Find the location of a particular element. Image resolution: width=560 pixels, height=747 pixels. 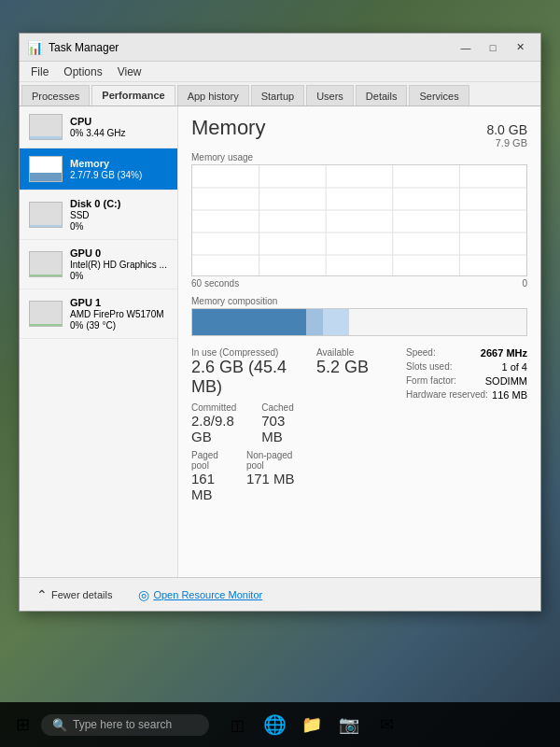

chevron-up-icon: ⌃ is located at coordinates (42, 595).